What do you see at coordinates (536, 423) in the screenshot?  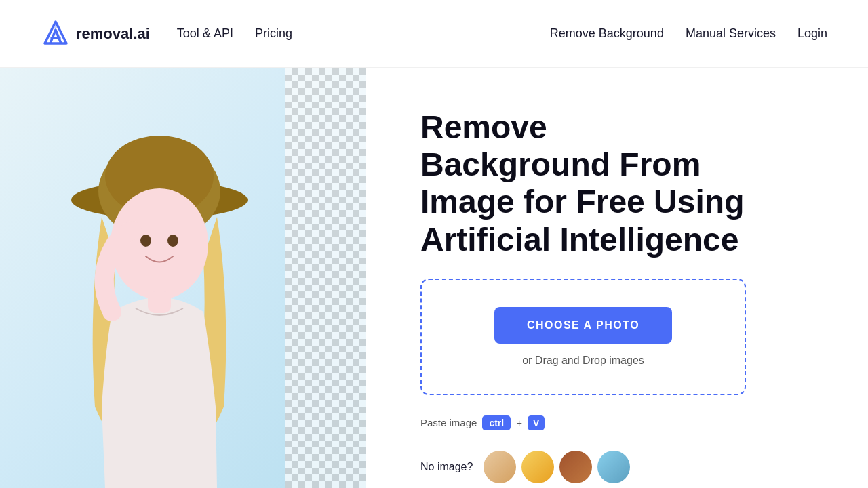 I see `v-key-badge: V` at bounding box center [536, 423].